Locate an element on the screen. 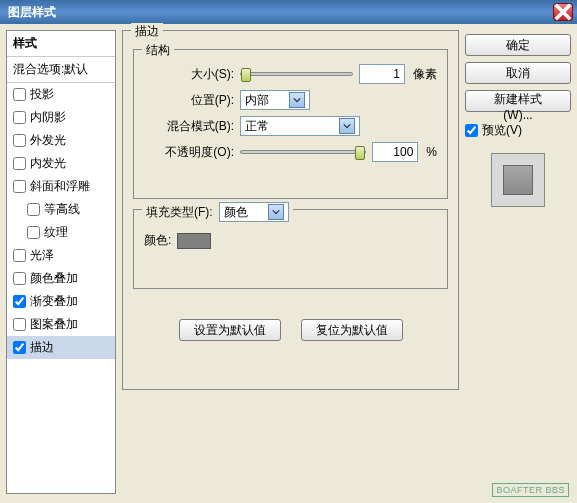 This screenshot has width=577, height=503. size-input is located at coordinates (382, 74).